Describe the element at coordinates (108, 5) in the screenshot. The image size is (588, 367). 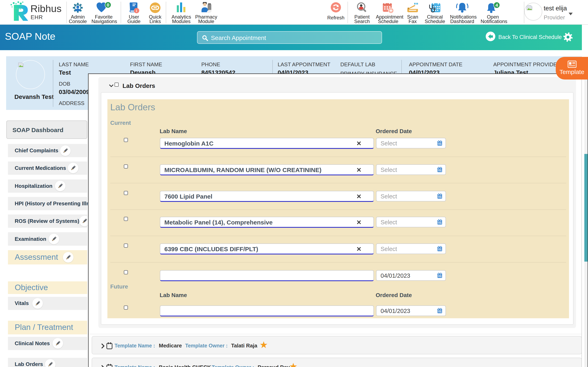
I see `svg-text: 0` at that location.